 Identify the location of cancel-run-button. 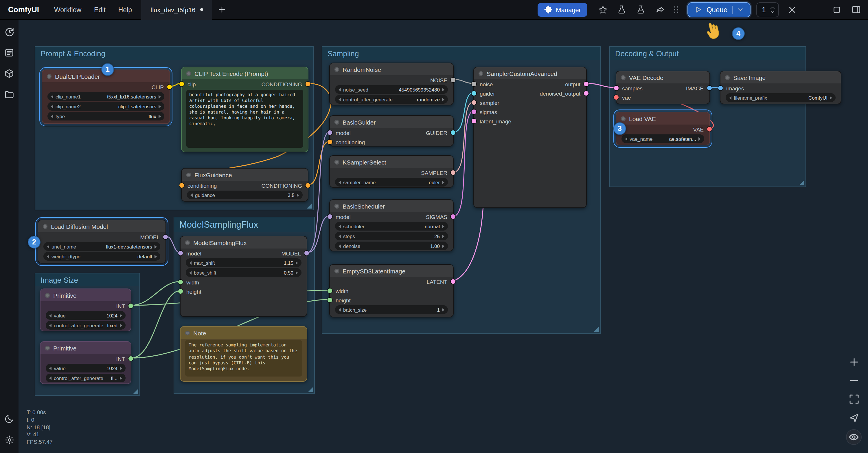
(792, 9).